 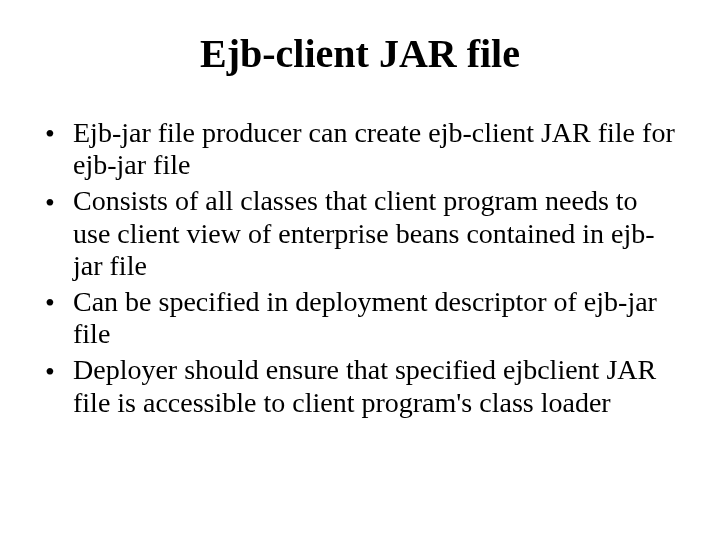 I want to click on list-item: • Deployer should ensure that specified …, so click(x=362, y=386).